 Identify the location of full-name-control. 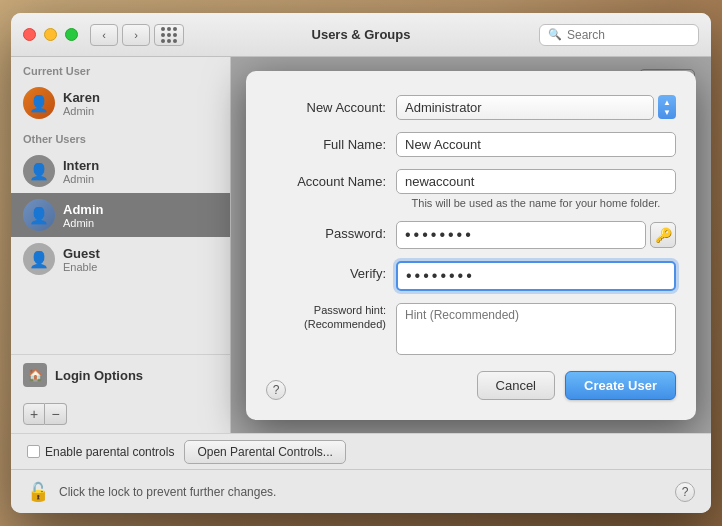
(536, 144).